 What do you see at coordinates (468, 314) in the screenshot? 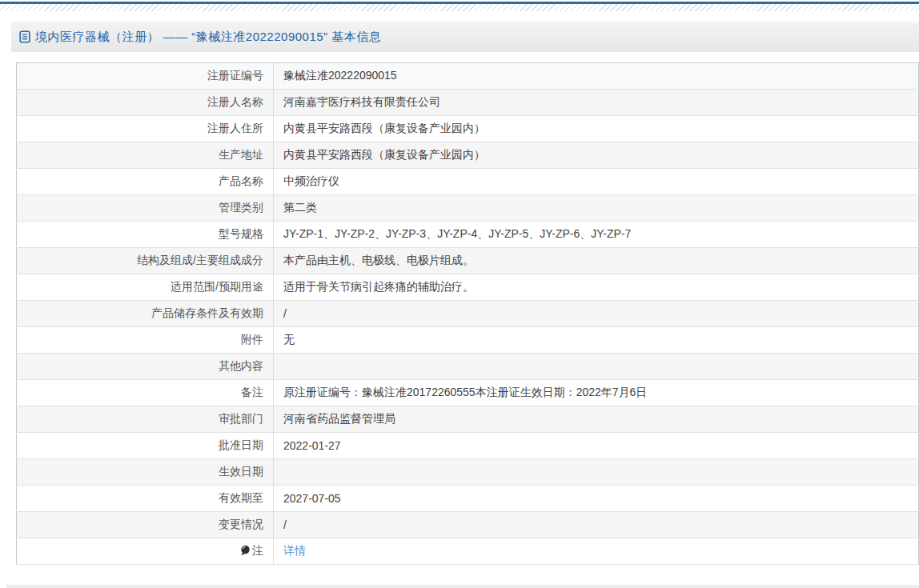
I see `table-row: 产品储存条件及有效期 /` at bounding box center [468, 314].